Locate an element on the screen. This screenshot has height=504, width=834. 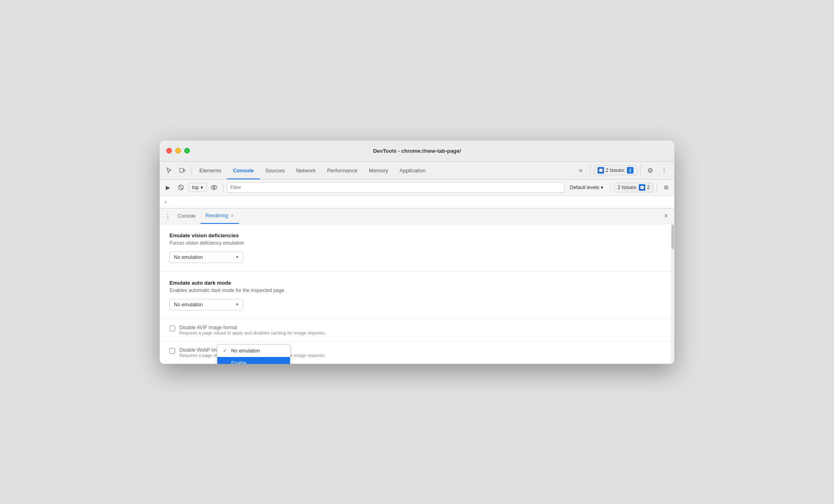
checkmark-icon: ✓ is located at coordinates (226, 350).